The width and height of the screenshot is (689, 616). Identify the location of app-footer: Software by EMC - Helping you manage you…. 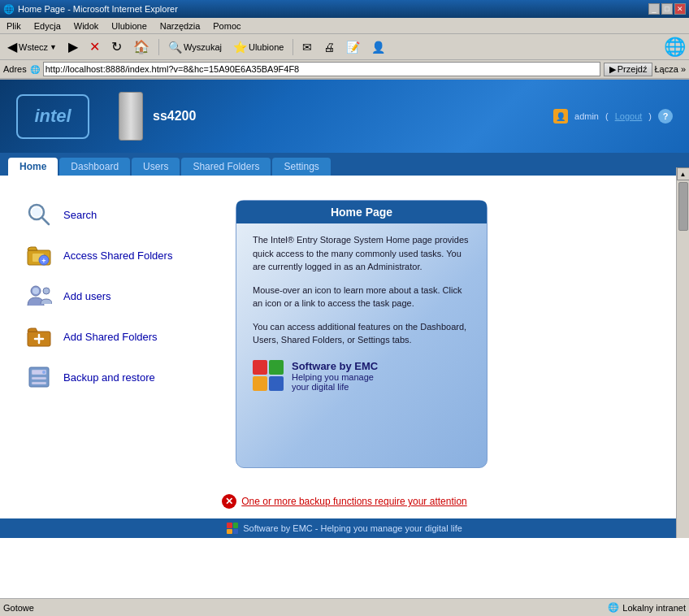
(344, 528).